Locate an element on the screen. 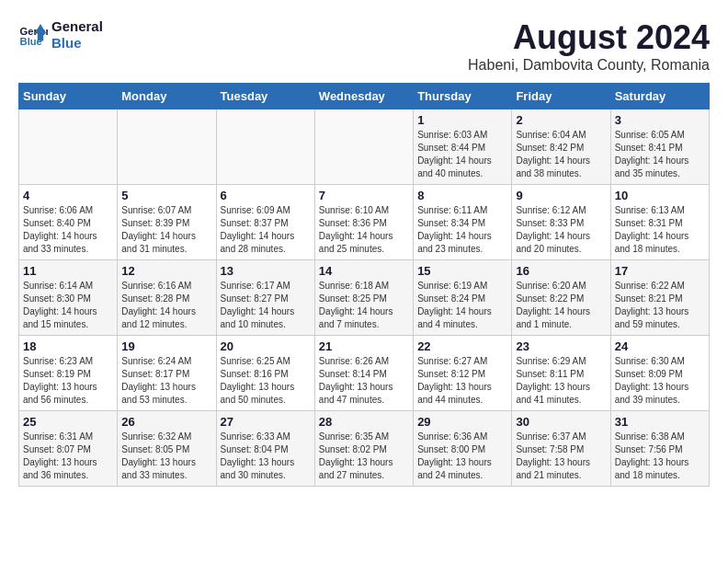  day-number: 1 is located at coordinates (462, 120).